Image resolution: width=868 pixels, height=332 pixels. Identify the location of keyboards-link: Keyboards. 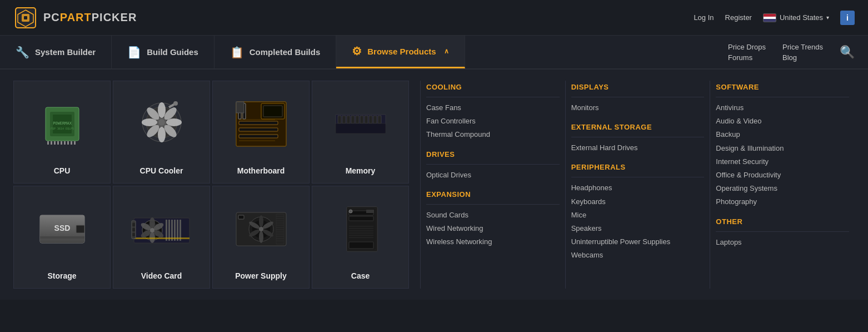
(638, 202).